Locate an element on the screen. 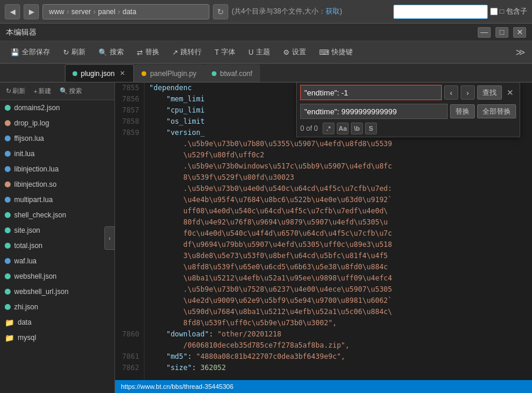 This screenshot has height=393, width=532. sidebar-item-label: site.json is located at coordinates (27, 230).